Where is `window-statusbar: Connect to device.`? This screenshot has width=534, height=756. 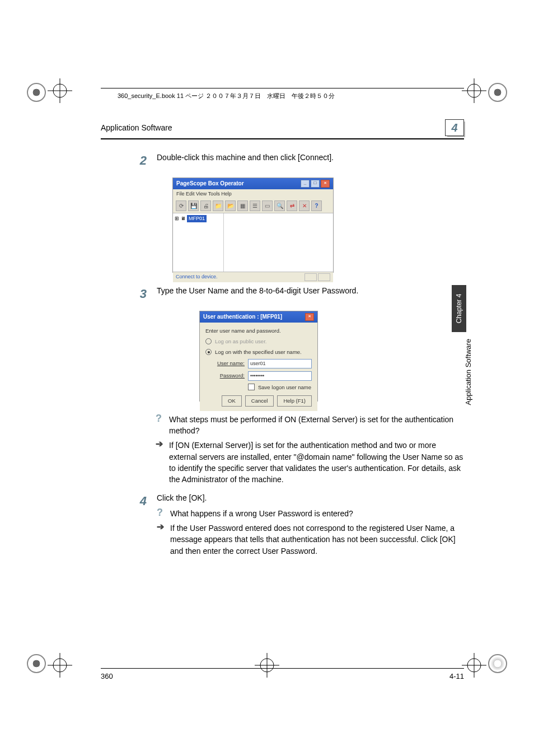
window-statusbar: Connect to device. is located at coordinates (253, 277).